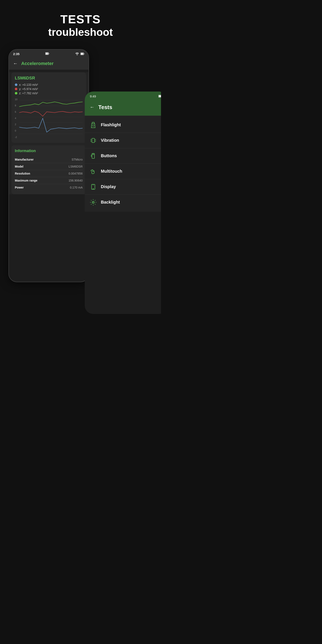 The width and height of the screenshot is (322, 644). I want to click on buttons-icon, so click(93, 156).